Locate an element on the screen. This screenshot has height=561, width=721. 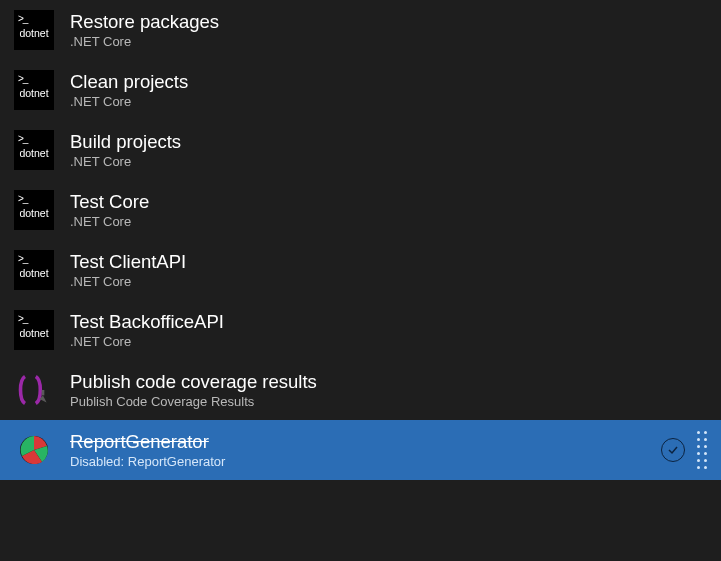
task-row: ReportGenerator Disabled is located at coordinates (360, 450).